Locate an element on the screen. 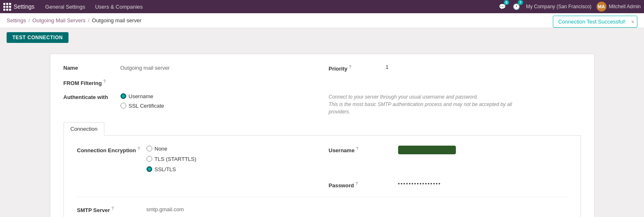 Image resolution: width=644 pixels, height=217 pixels. auth-username-option: Username is located at coordinates (142, 97).